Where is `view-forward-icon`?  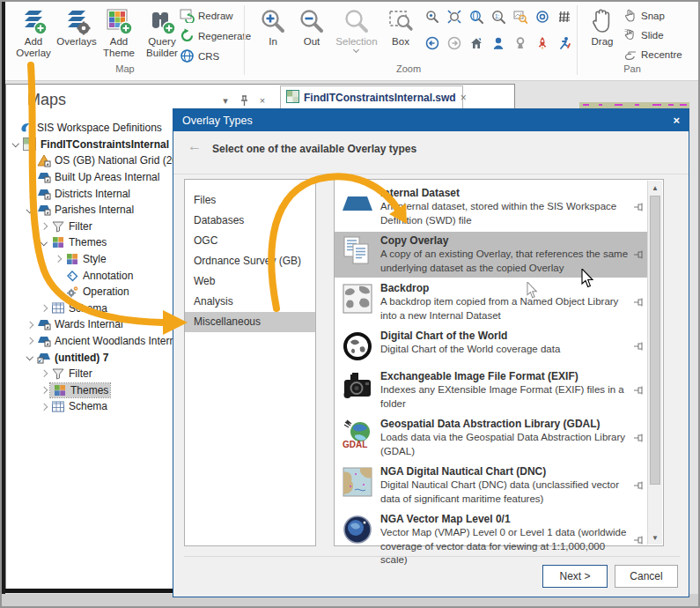
view-forward-icon is located at coordinates (454, 43).